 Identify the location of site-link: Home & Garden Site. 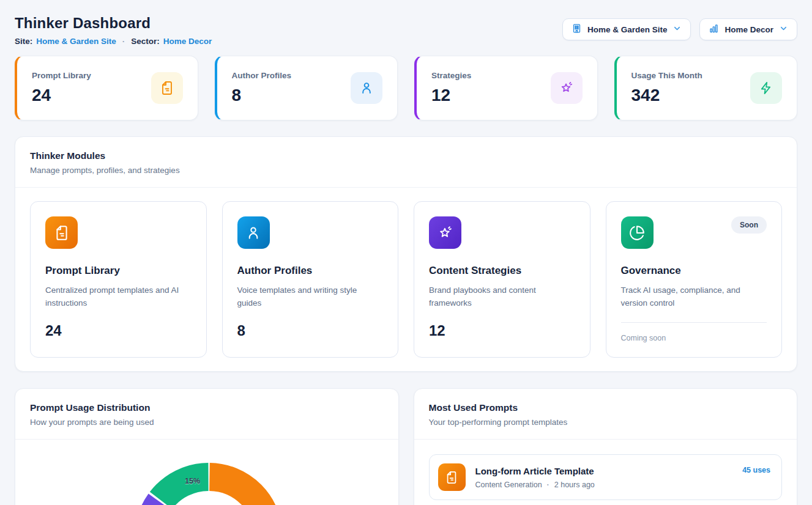
(76, 42).